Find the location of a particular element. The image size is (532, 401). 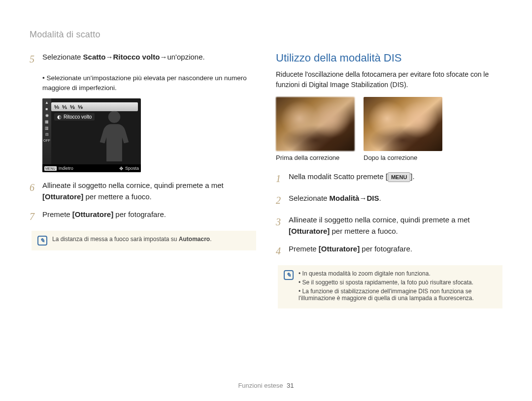

lcd-mode-label: ◐Ritocco volto is located at coordinates (74, 117).